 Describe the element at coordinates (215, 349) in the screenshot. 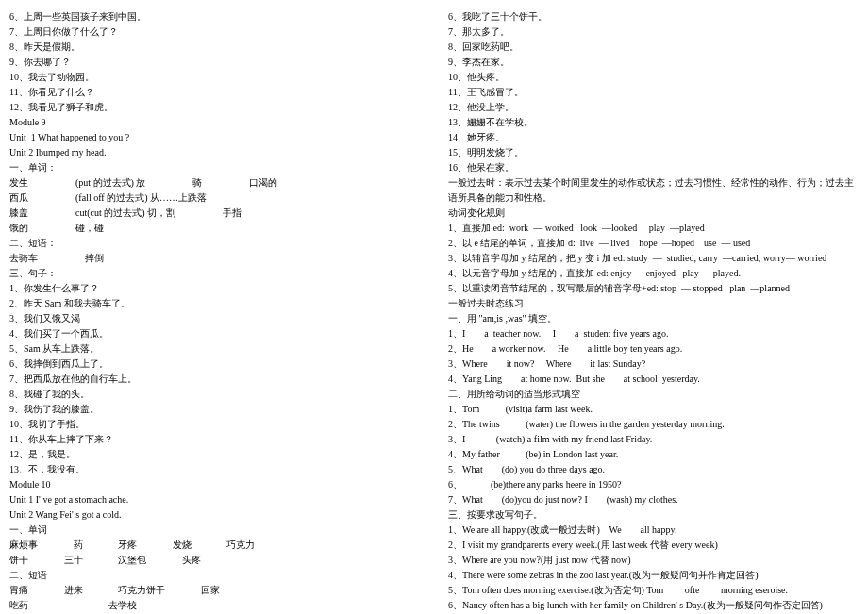

I see `text-line: 5、Sam 从车上跌落。` at that location.